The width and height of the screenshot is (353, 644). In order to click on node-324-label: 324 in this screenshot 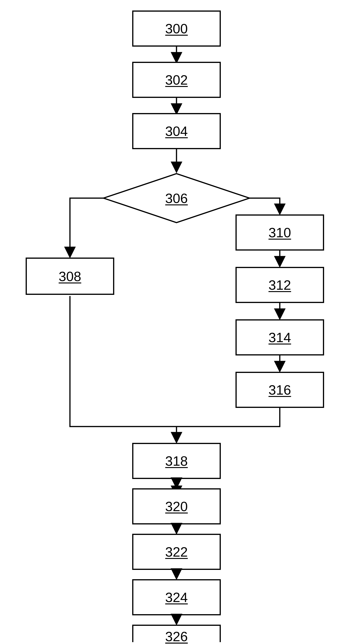, I will do `click(176, 597)`.